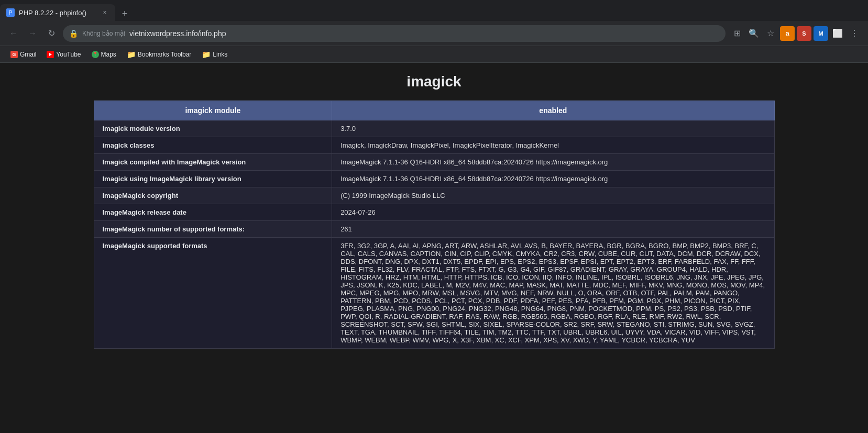  I want to click on table-cell-label: ImageMagick supported formats, so click(213, 293).